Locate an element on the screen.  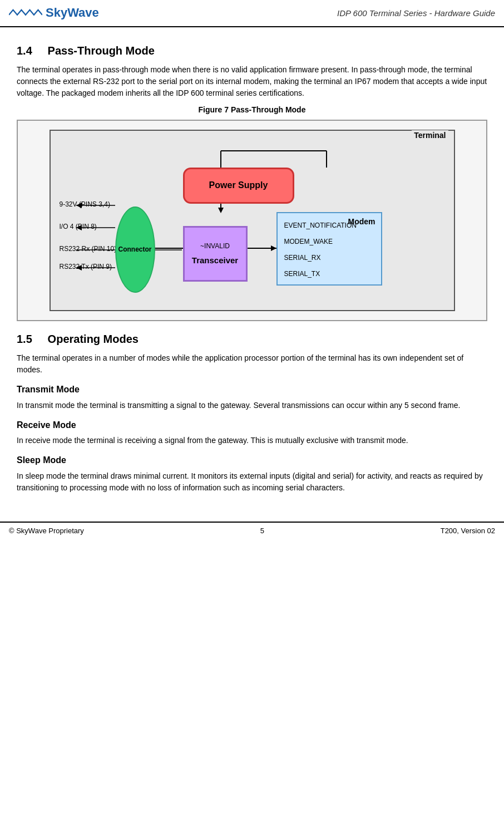
modem-signals: EVENT_NOTIFICATION MODEM_WAKE SERIAL_RX … is located at coordinates (329, 249).